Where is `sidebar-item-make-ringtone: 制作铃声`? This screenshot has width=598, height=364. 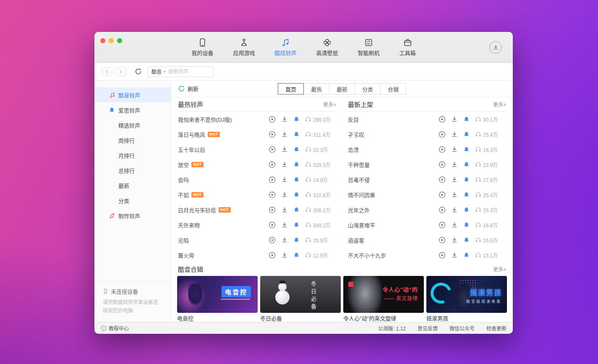
sidebar-item-make-ringtone: 制作铃声 is located at coordinates (133, 216).